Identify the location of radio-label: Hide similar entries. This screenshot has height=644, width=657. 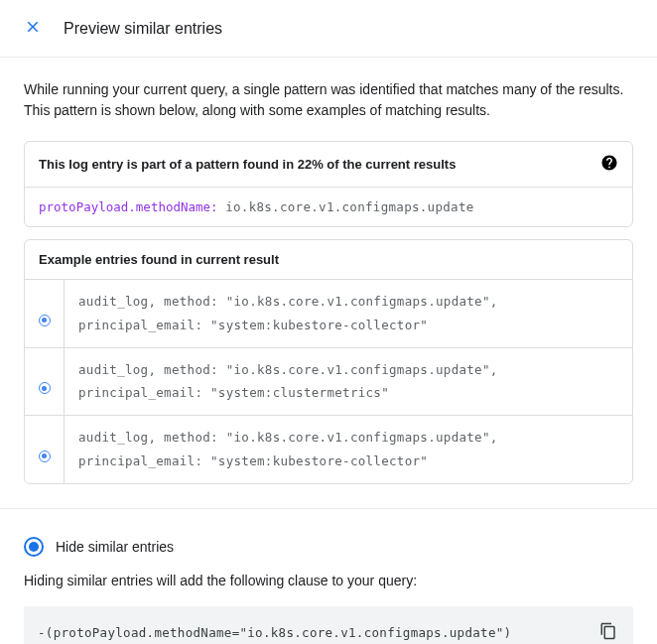
(115, 547).